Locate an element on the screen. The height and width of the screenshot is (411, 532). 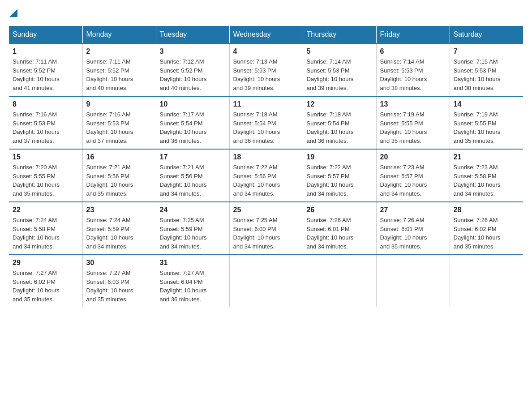
day-number: 18 is located at coordinates (266, 157).